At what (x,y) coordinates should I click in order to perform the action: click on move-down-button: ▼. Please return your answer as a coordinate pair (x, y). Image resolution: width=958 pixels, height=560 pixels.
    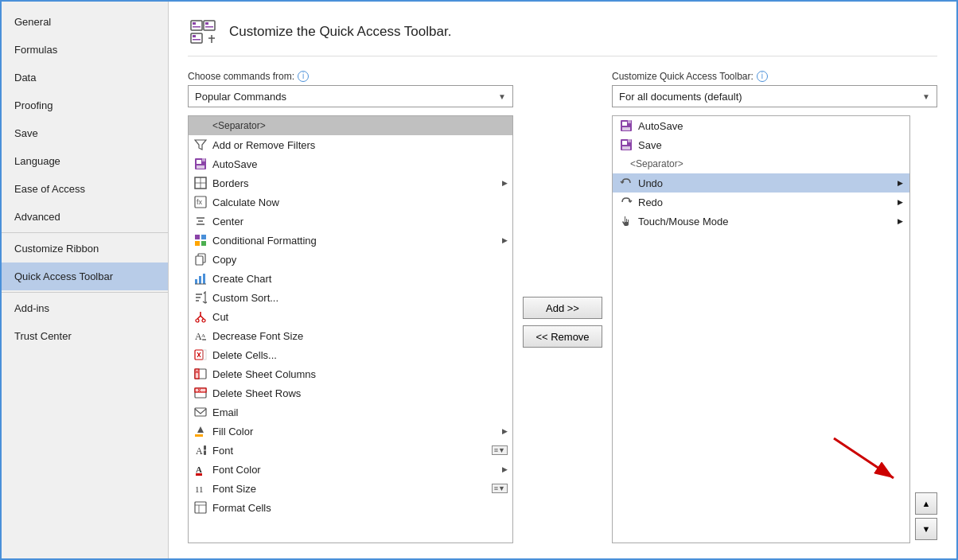
    Looking at the image, I should click on (926, 529).